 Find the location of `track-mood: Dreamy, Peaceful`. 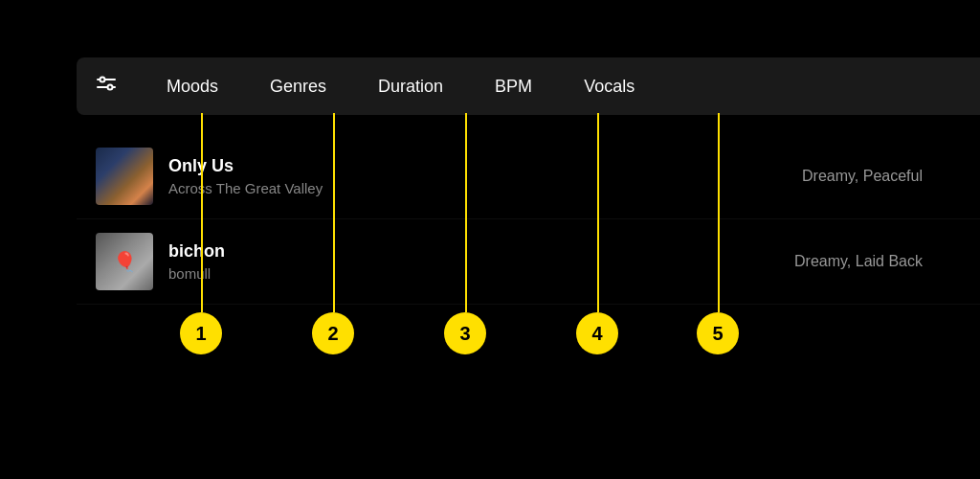

track-mood: Dreamy, Peaceful is located at coordinates (881, 176).